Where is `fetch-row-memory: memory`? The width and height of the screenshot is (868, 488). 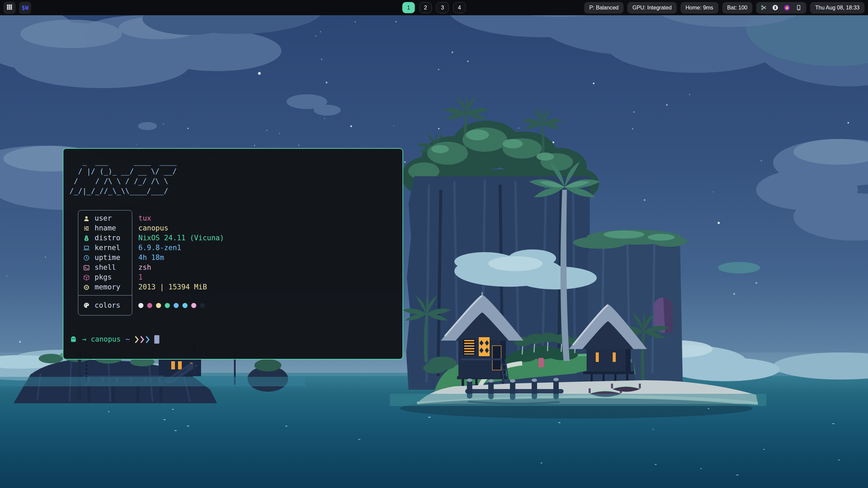
fetch-row-memory: memory is located at coordinates (105, 287).